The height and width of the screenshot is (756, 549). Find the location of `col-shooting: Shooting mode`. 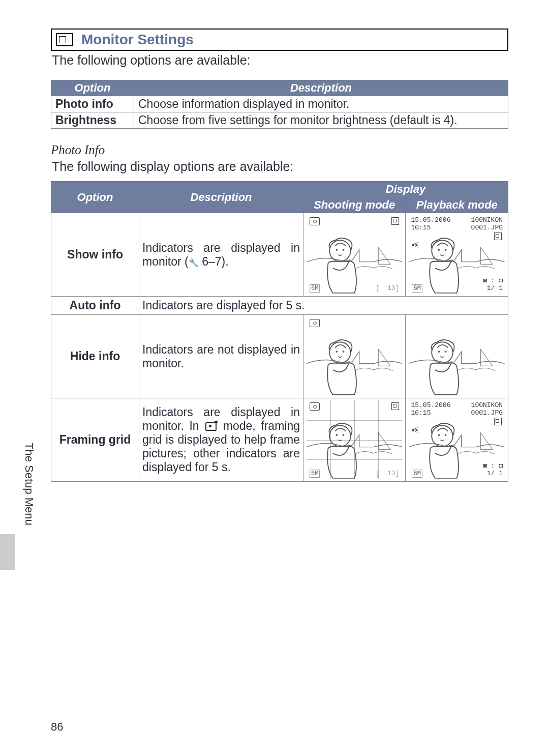

col-shooting: Shooting mode is located at coordinates (355, 206).